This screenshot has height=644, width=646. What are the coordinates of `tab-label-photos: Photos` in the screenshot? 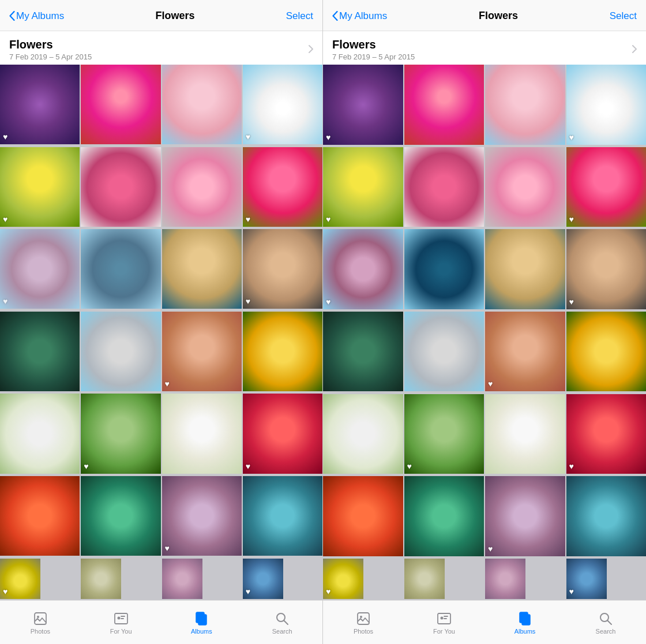 It's located at (40, 631).